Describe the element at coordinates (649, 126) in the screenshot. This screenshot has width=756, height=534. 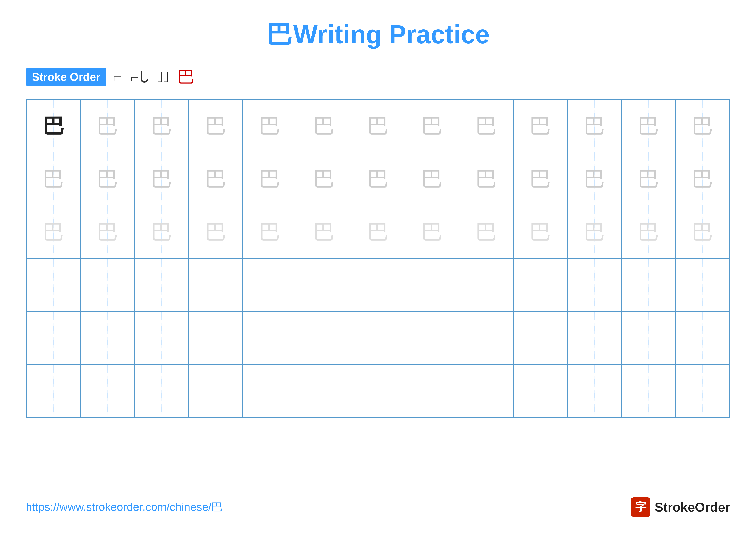
I see `grid-cell-0-11: 巴` at that location.